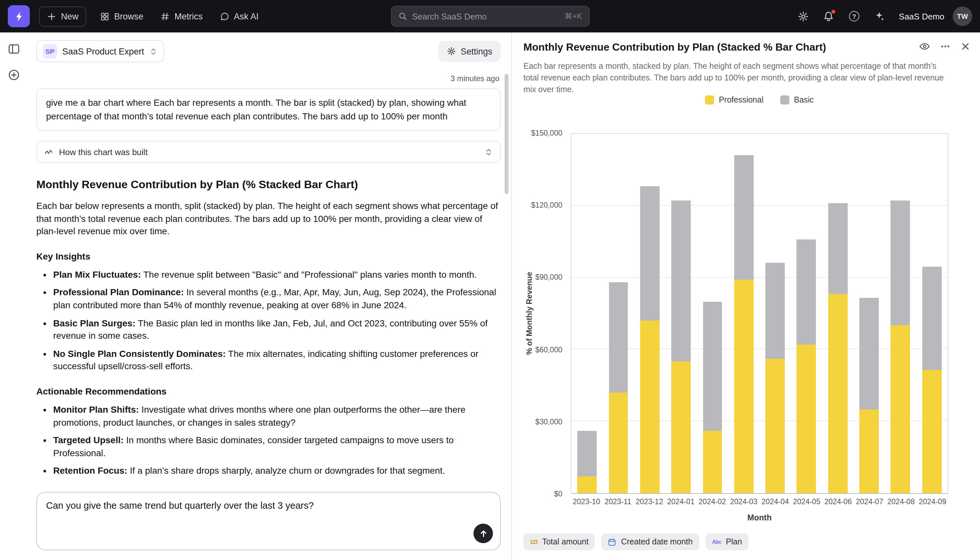 This screenshot has width=980, height=560. Describe the element at coordinates (470, 51) in the screenshot. I see `settings-button: Settings` at that location.